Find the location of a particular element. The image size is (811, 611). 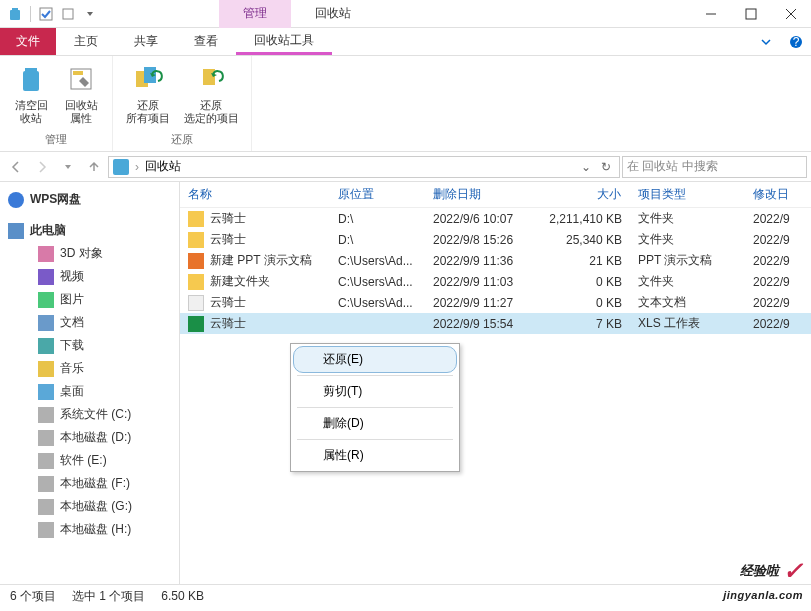

home-tab: 主页 is located at coordinates (86, 42).